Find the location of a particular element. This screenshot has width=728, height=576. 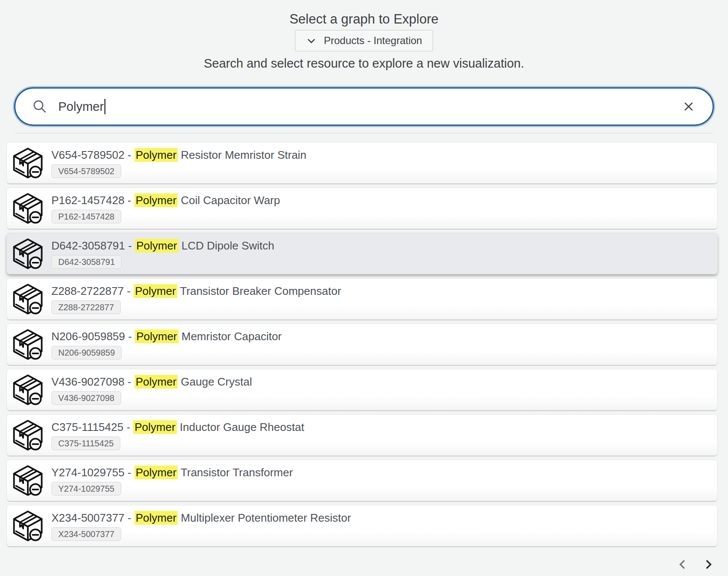

result-text-block: V436-9027098 - Polymer Gauge Crystal V43… is located at coordinates (152, 390).